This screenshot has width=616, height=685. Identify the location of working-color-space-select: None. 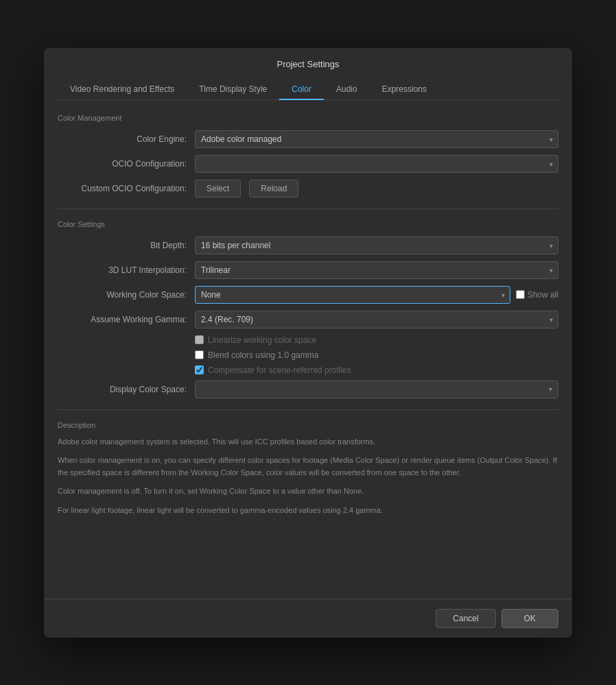
(353, 295).